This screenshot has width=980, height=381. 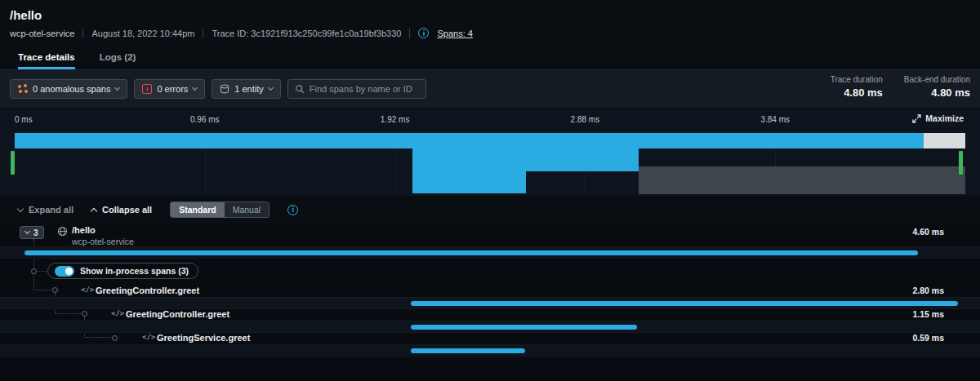 I want to click on anomalous-spans-label: 0 anomalous spans, so click(x=72, y=89).